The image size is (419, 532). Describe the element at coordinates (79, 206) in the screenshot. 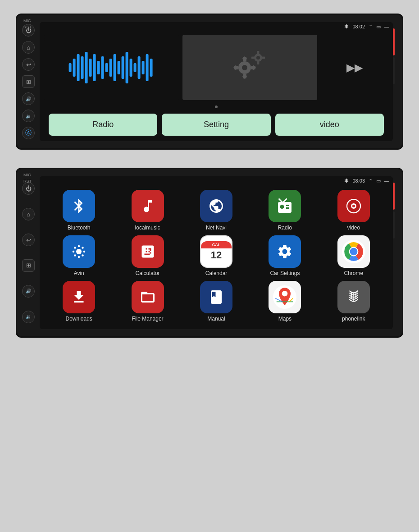

I see `bluetooth-icon-app` at that location.